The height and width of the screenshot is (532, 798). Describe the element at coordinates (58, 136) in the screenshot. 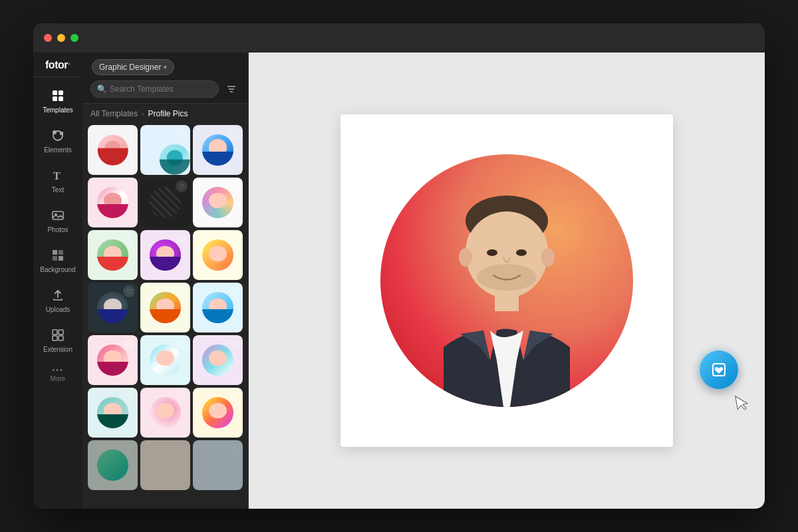

I see `elements-icon` at that location.